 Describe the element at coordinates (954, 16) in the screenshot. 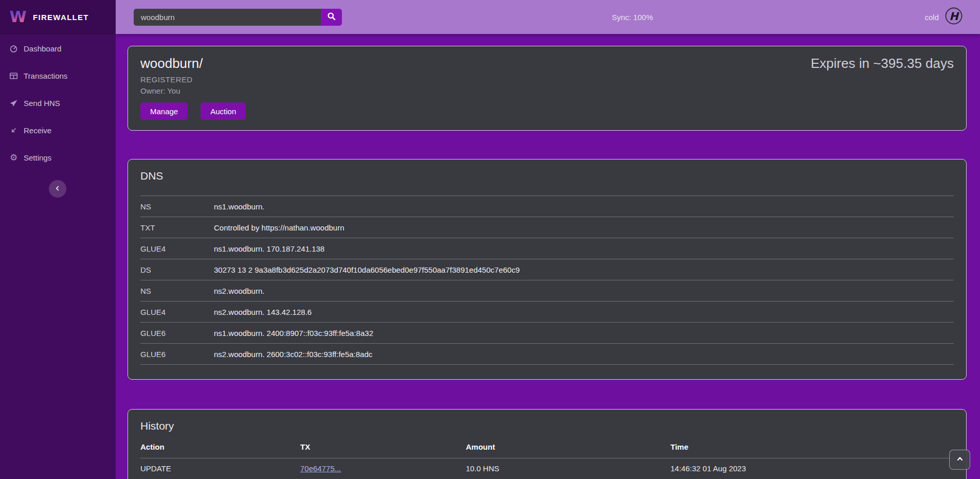

I see `svg-text: H` at that location.